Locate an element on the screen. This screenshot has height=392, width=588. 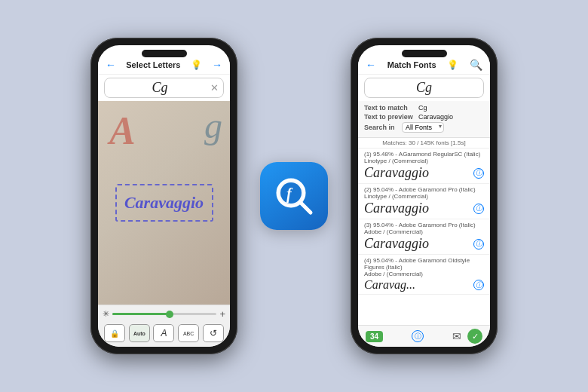
email-icon: ✉ is located at coordinates (457, 336).